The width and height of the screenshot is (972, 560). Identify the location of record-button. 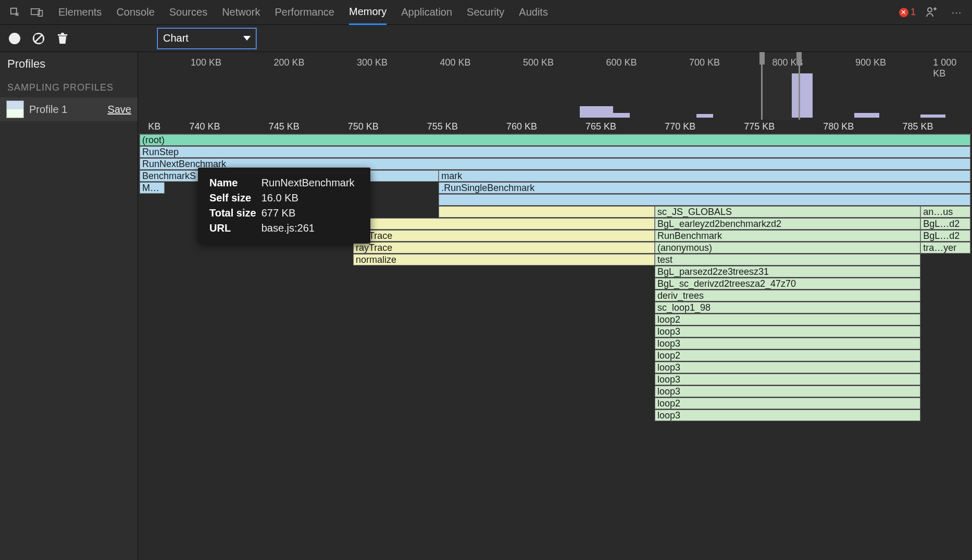
(15, 39).